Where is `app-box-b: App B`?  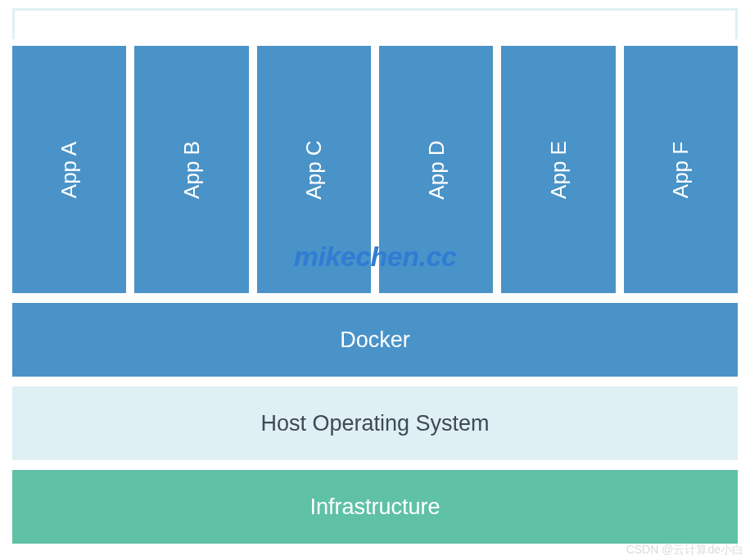 app-box-b: App B is located at coordinates (192, 169).